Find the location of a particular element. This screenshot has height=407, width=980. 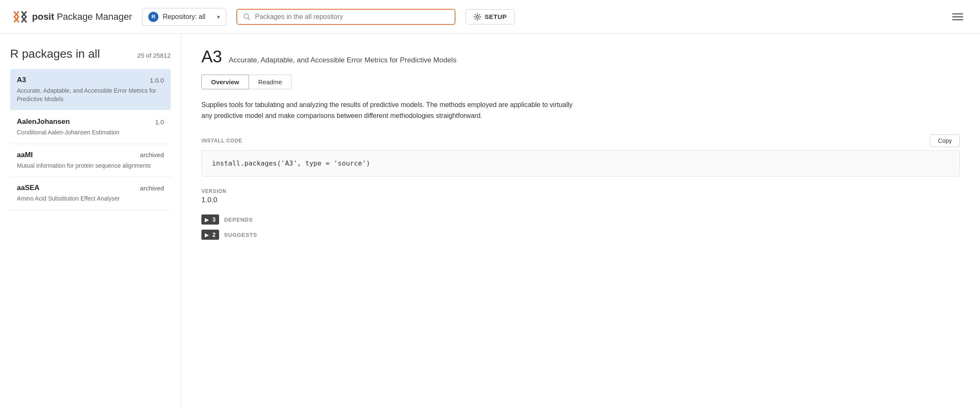

logo-text: posit Package Manager is located at coordinates (82, 17).